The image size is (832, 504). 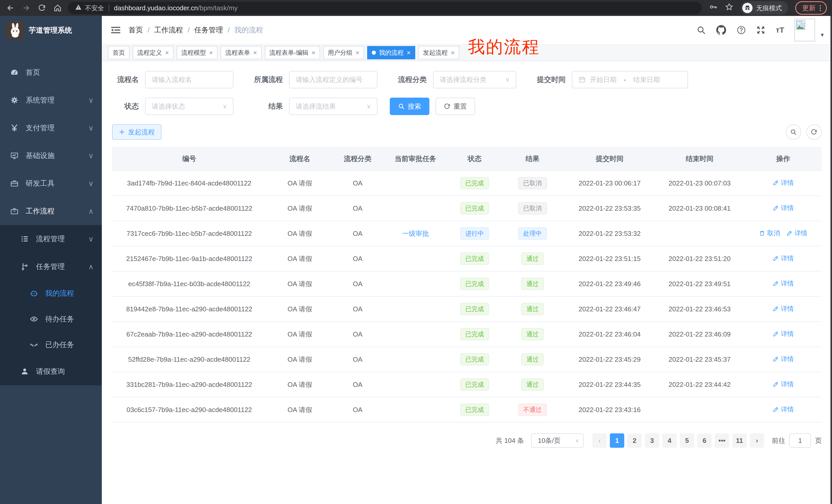 I want to click on tab-发起流程: 发起流程×, so click(x=439, y=53).